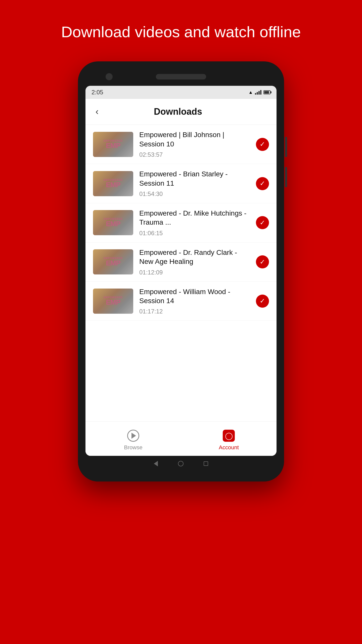 This screenshot has width=362, height=644. What do you see at coordinates (113, 262) in the screenshot?
I see `thumbnail-4: EMPOWERED EMP` at bounding box center [113, 262].